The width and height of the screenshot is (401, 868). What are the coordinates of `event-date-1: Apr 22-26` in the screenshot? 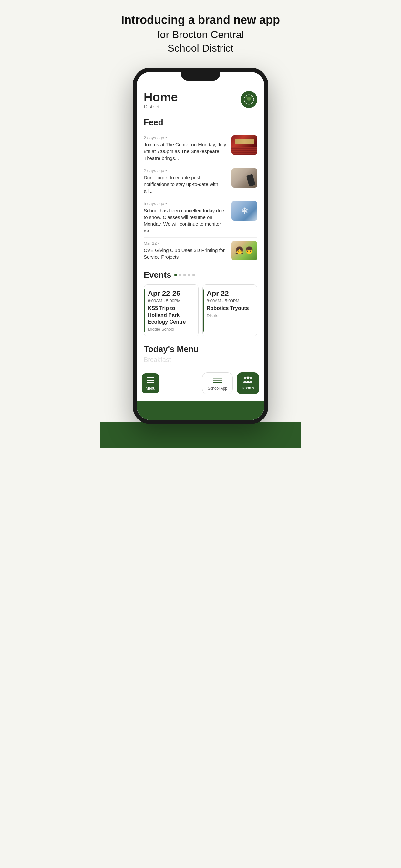 It's located at (171, 294).